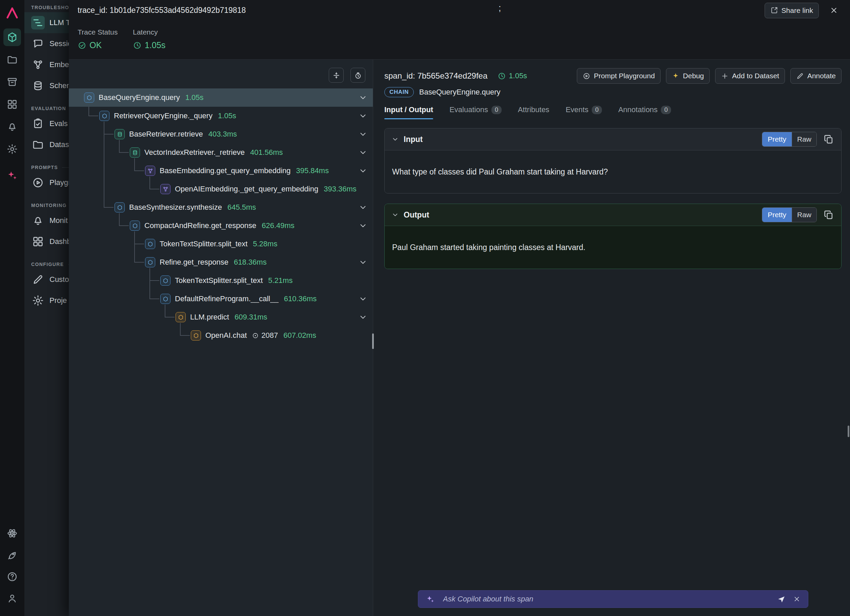  What do you see at coordinates (175, 208) in the screenshot?
I see `span-name: BaseSynthesizer.synthesize` at bounding box center [175, 208].